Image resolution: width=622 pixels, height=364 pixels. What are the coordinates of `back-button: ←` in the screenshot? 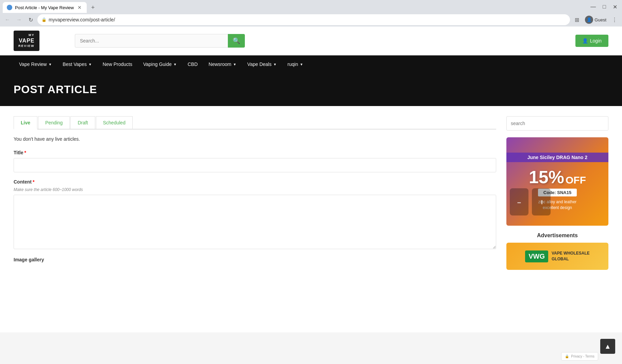 It's located at (7, 20).